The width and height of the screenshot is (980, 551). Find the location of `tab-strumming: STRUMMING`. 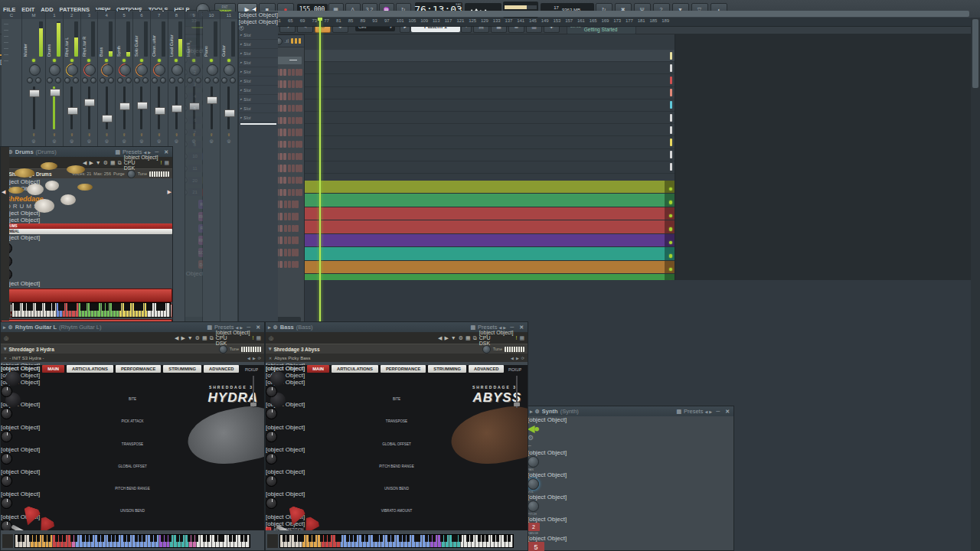

tab-strumming: STRUMMING is located at coordinates (447, 369).